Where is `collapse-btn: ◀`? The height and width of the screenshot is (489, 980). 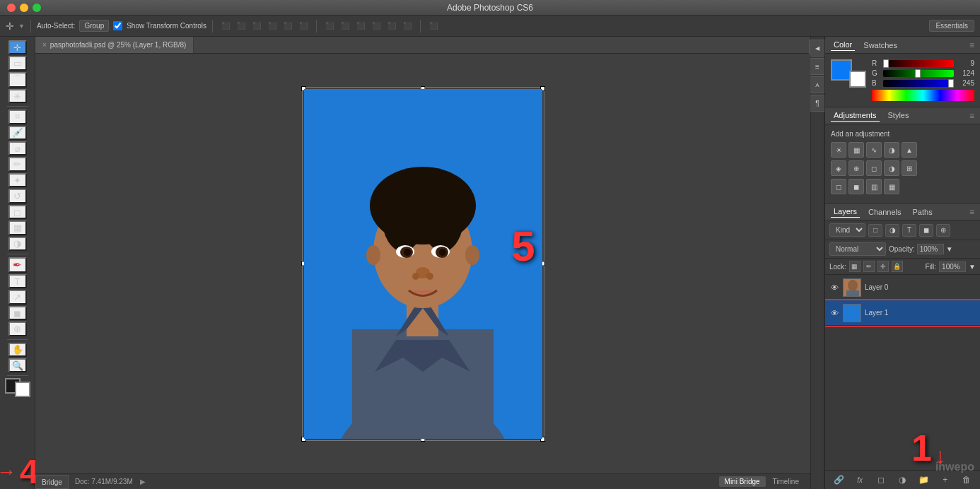 collapse-btn: ◀ is located at coordinates (817, 48).